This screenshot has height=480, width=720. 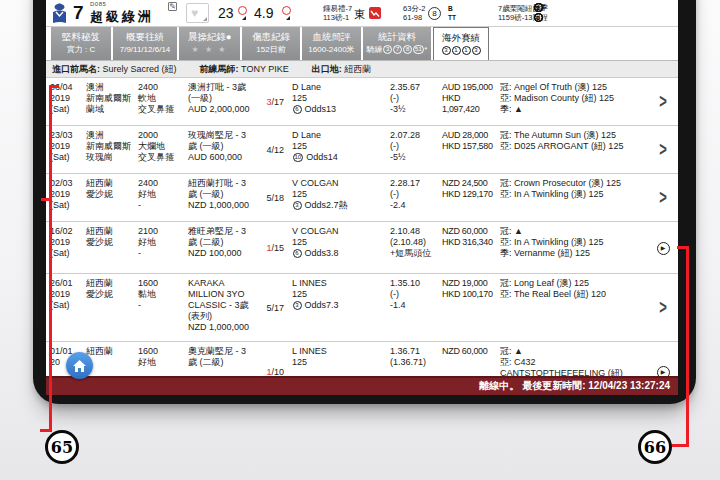 What do you see at coordinates (244, 18) in the screenshot?
I see `fav-expander-icon` at bounding box center [244, 18].